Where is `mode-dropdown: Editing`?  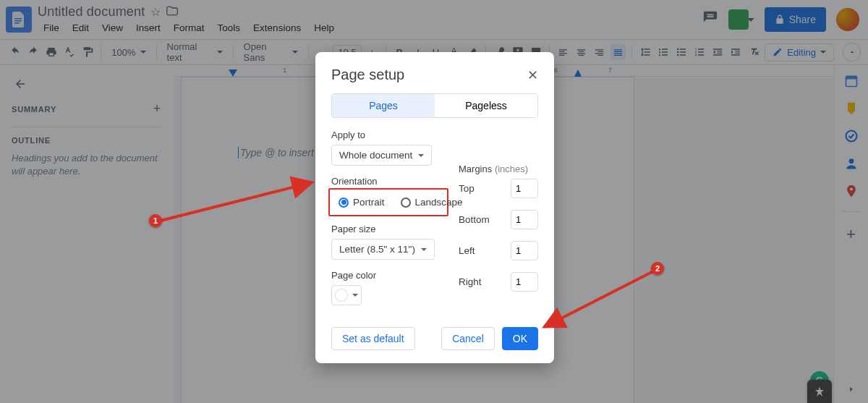
mode-dropdown: Editing is located at coordinates (799, 52).